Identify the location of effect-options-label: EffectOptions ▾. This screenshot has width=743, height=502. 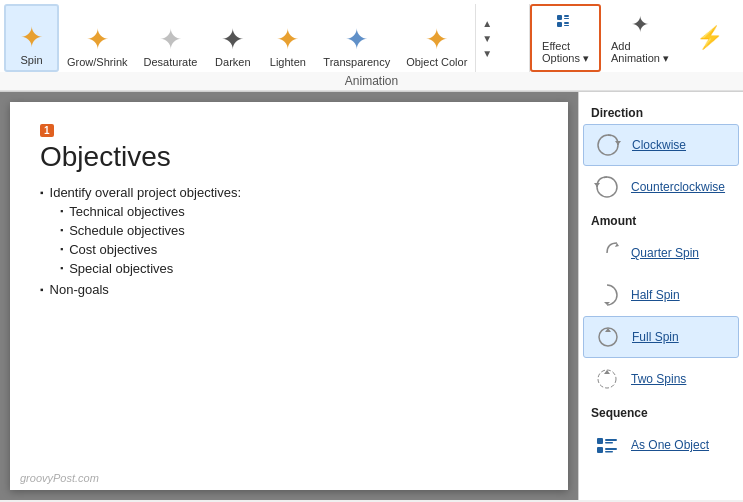
(566, 52).